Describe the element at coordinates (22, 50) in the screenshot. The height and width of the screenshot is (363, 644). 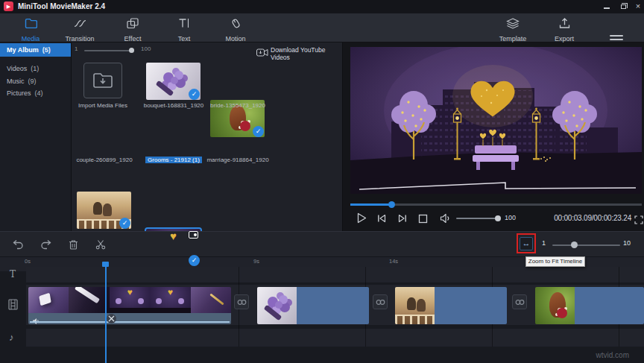
I see `sidebar-item-label: My Album` at that location.